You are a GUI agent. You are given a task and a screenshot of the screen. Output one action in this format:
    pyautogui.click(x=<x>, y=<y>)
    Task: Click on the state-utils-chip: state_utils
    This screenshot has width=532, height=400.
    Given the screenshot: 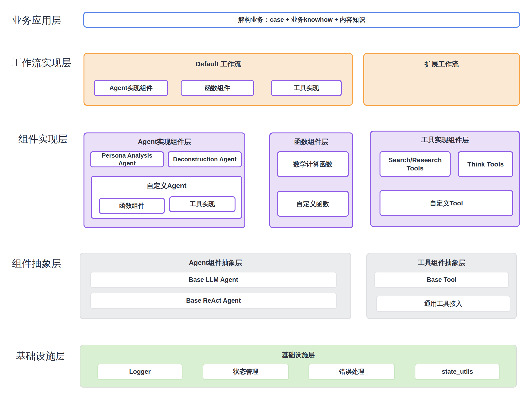 What is the action you would take?
    pyautogui.click(x=457, y=372)
    